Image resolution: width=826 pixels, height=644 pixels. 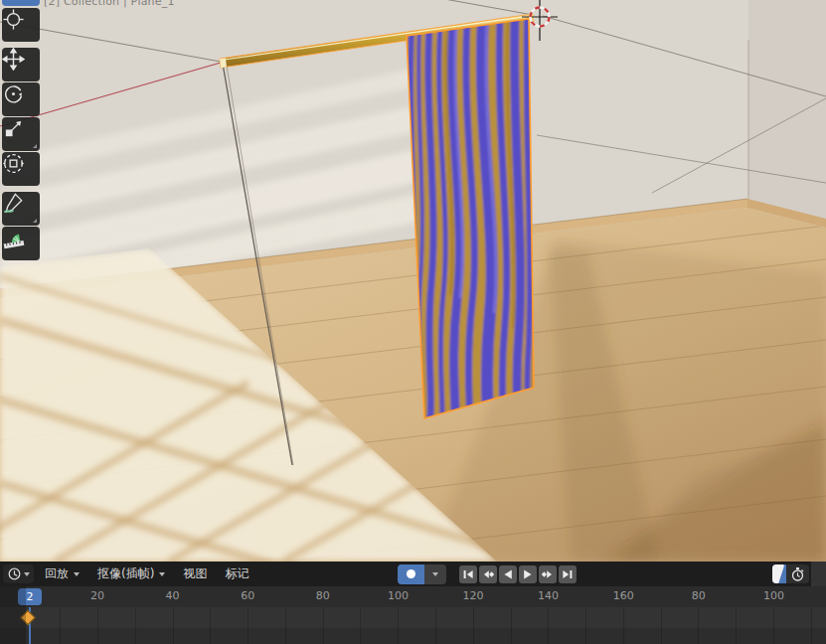 I want to click on clock-icon, so click(x=14, y=574).